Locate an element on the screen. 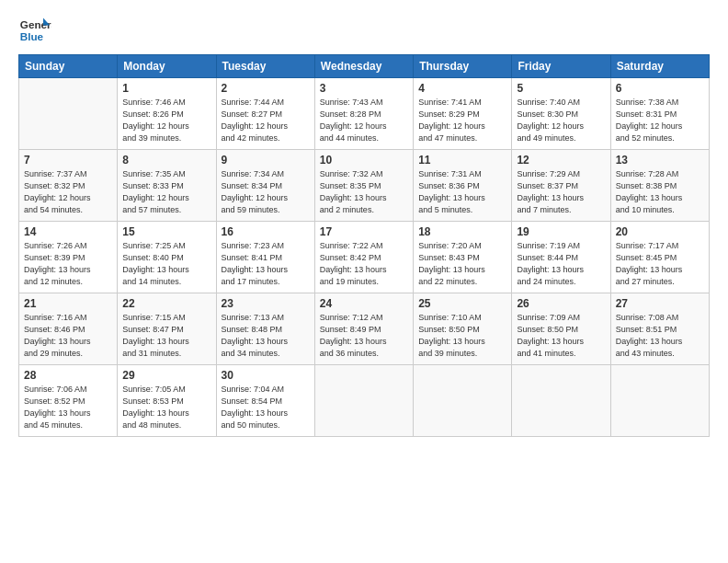 Image resolution: width=728 pixels, height=563 pixels. cell-info: Sunrise: 7:35 AM Sunset: 8:33 PM Dayligh… is located at coordinates (166, 192).